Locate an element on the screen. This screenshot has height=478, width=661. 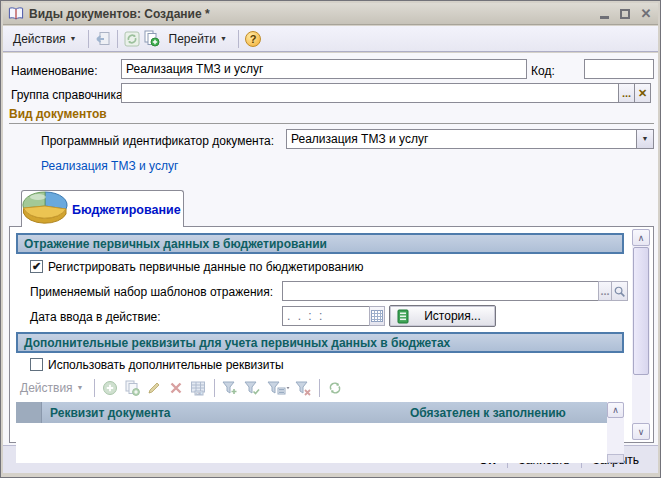
history-button: История... is located at coordinates (442, 316).